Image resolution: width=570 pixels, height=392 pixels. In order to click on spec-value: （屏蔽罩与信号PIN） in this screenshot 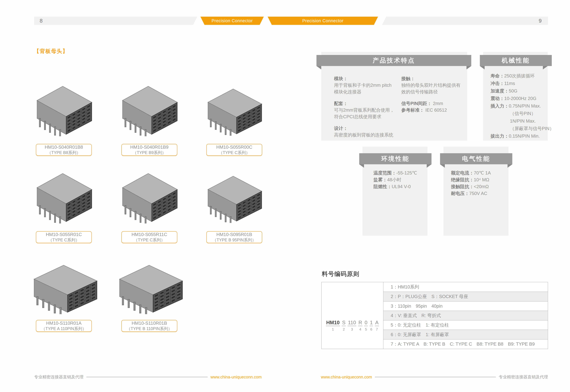, I will do `click(532, 128)`.